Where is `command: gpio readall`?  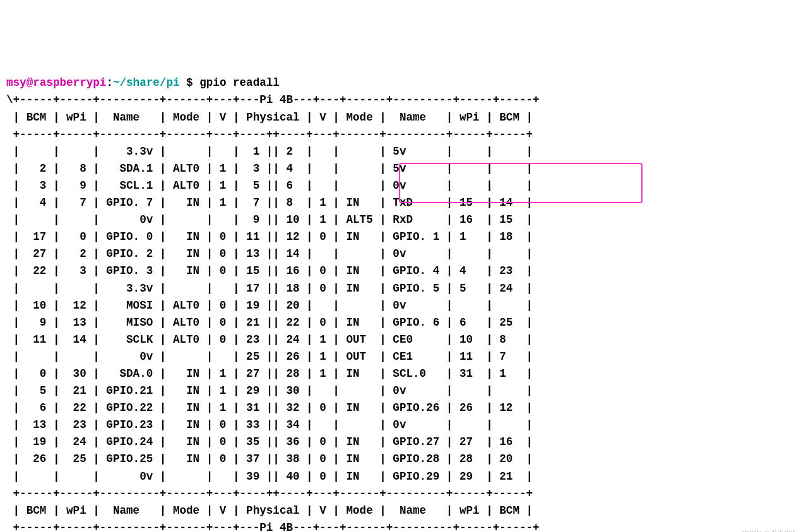 command: gpio readall is located at coordinates (240, 83).